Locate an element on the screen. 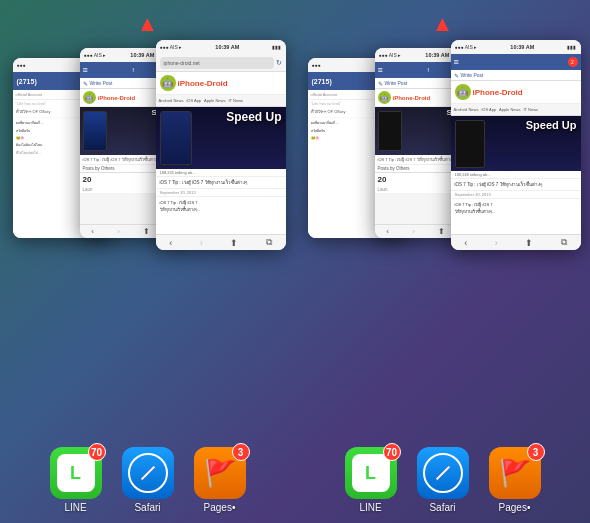 The width and height of the screenshot is (590, 523). safari-app-icon-right is located at coordinates (443, 473).